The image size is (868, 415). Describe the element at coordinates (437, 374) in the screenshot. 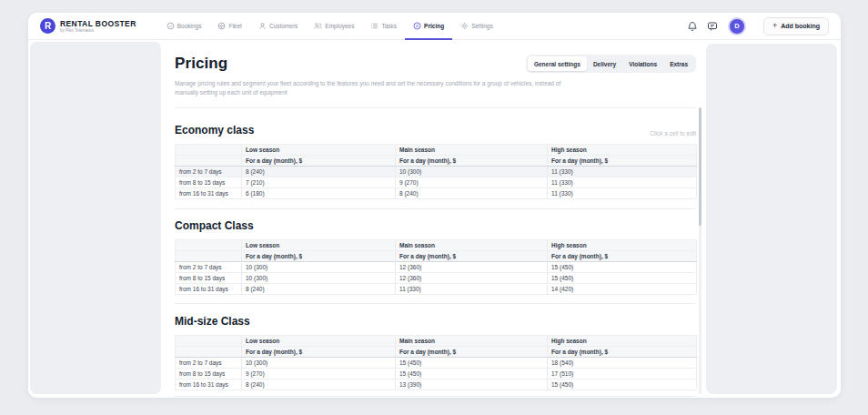

I see `table-row: from 8 to 15 days 9 (270) 15 (450) 17 (5…` at that location.